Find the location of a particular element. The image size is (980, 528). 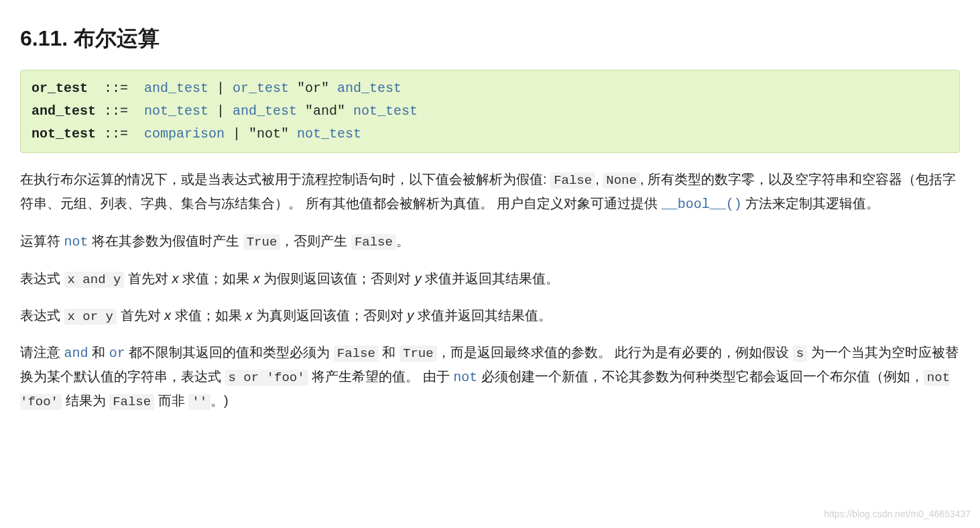

paragraph-not: 运算符 not 将在其参数为假值时产生 True，否则产生 False。 is located at coordinates (490, 242).